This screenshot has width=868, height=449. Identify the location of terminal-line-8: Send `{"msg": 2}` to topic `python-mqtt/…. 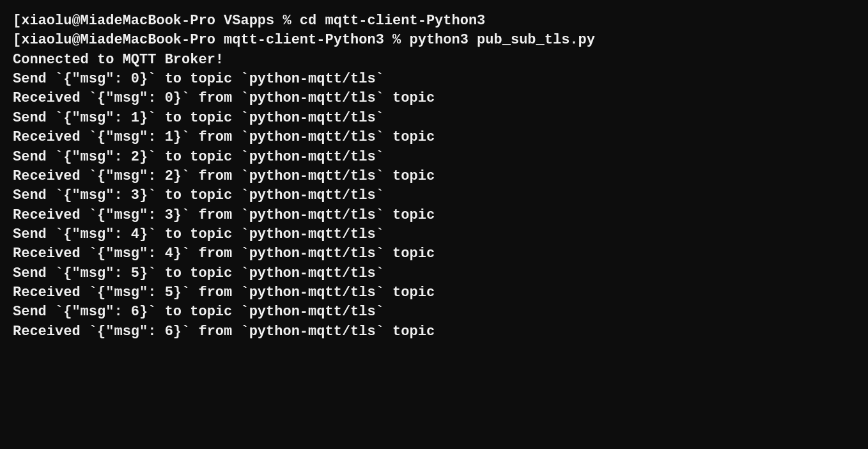
(434, 157).